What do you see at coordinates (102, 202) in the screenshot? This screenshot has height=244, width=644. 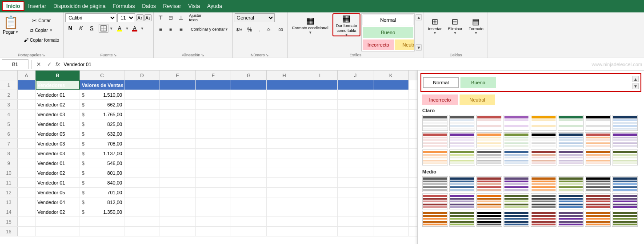 I see `cell-c13: $ 812,00` at bounding box center [102, 202].